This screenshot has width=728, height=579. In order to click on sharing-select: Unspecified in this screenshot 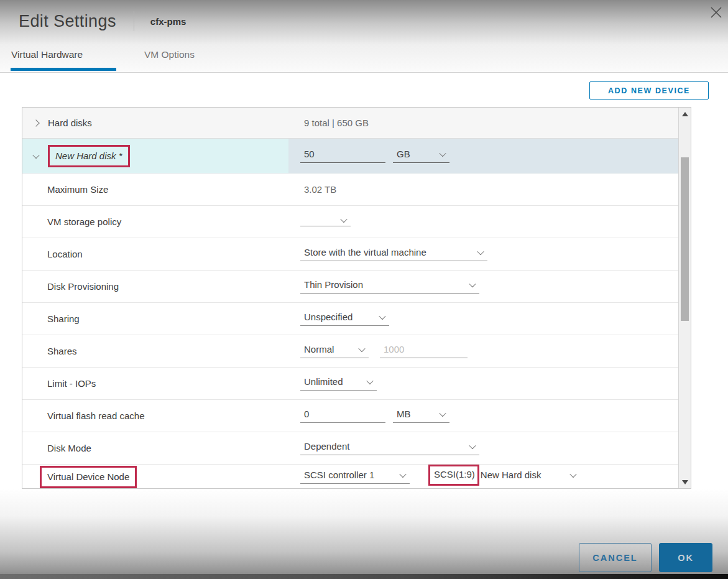, I will do `click(344, 318)`.